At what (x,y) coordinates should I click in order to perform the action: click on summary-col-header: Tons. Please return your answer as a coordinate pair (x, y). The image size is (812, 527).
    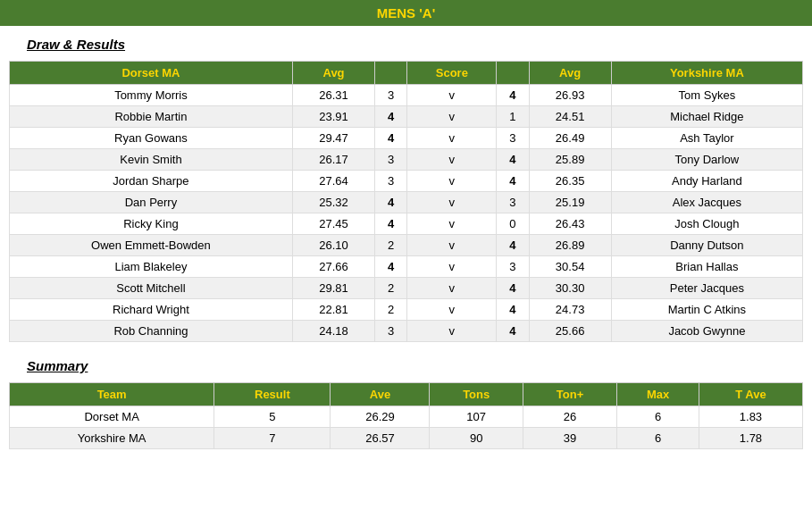
    Looking at the image, I should click on (476, 395).